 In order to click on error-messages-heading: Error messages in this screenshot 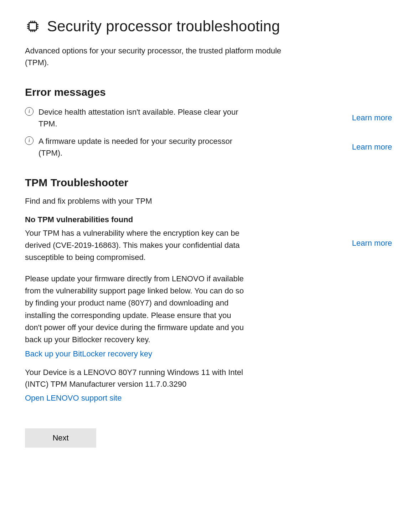, I will do `click(208, 92)`.